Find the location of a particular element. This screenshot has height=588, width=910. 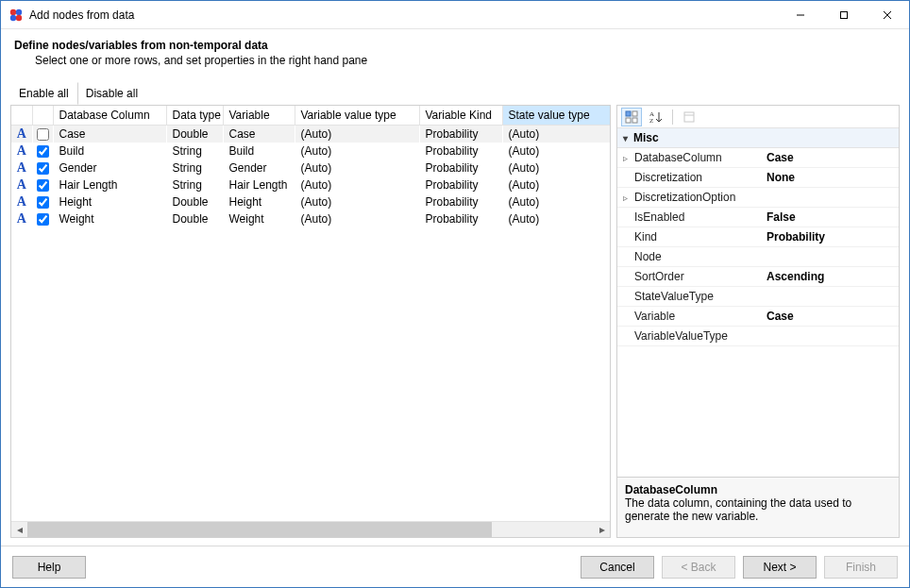

property-row: SortOrderAscending is located at coordinates (758, 277).